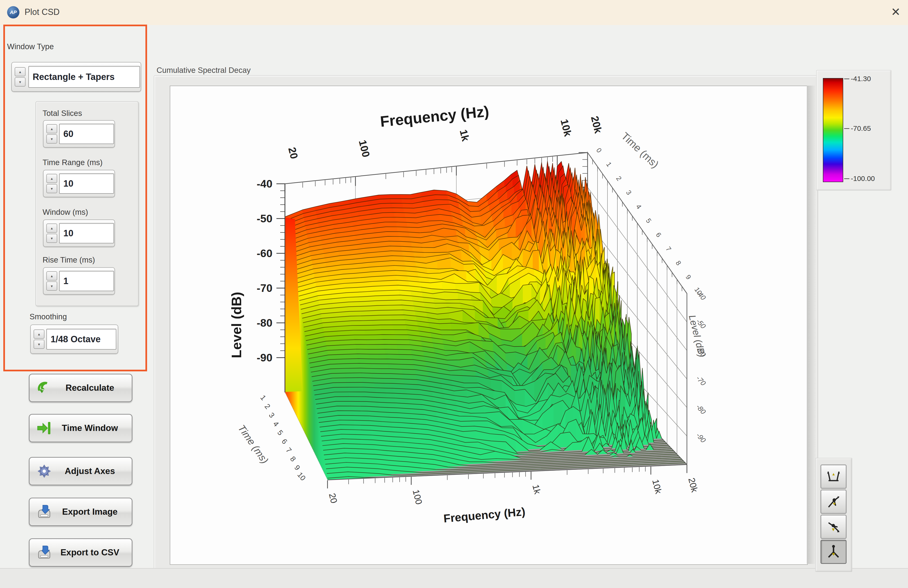 The height and width of the screenshot is (588, 908). I want to click on recalculate-button-label: Recalculate, so click(92, 388).